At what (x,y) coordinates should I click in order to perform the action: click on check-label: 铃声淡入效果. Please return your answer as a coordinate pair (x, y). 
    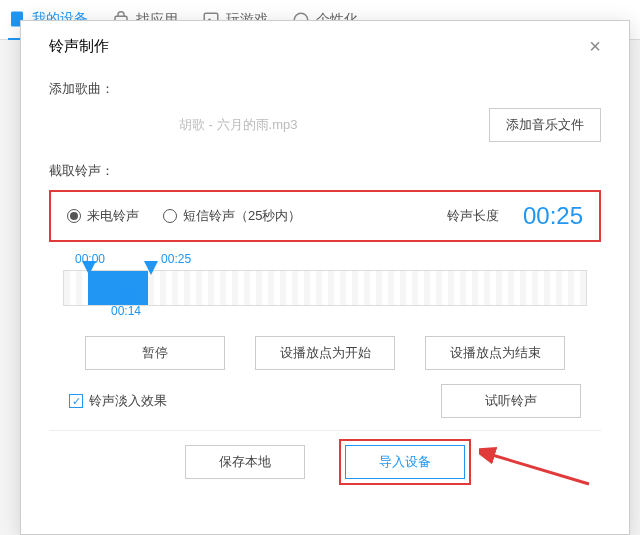
    Looking at the image, I should click on (128, 401).